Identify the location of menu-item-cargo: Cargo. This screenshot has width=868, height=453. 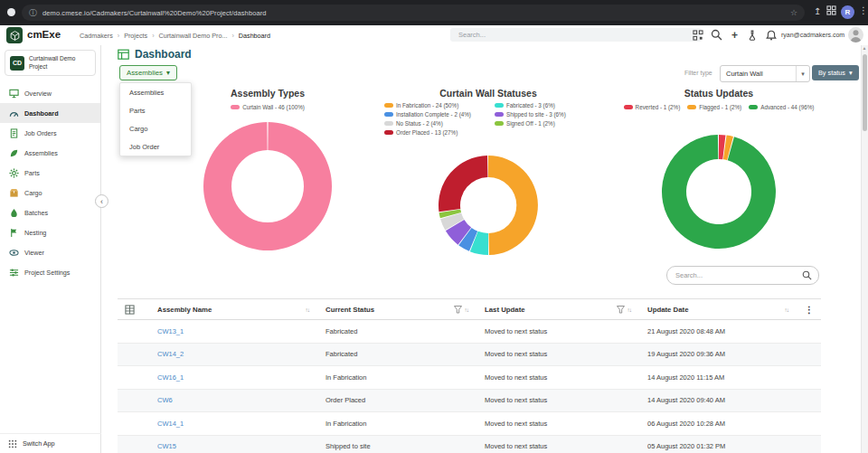
(156, 128).